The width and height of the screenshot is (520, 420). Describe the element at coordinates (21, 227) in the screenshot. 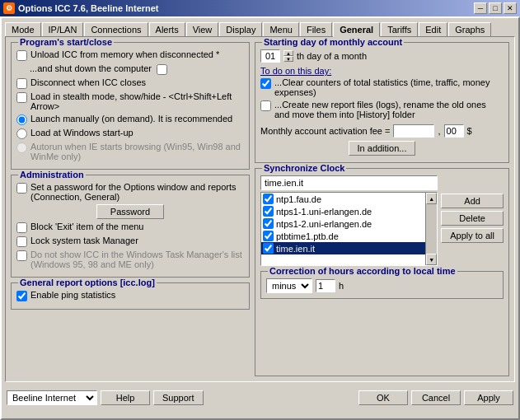

I see `block-exit-checkbox` at that location.